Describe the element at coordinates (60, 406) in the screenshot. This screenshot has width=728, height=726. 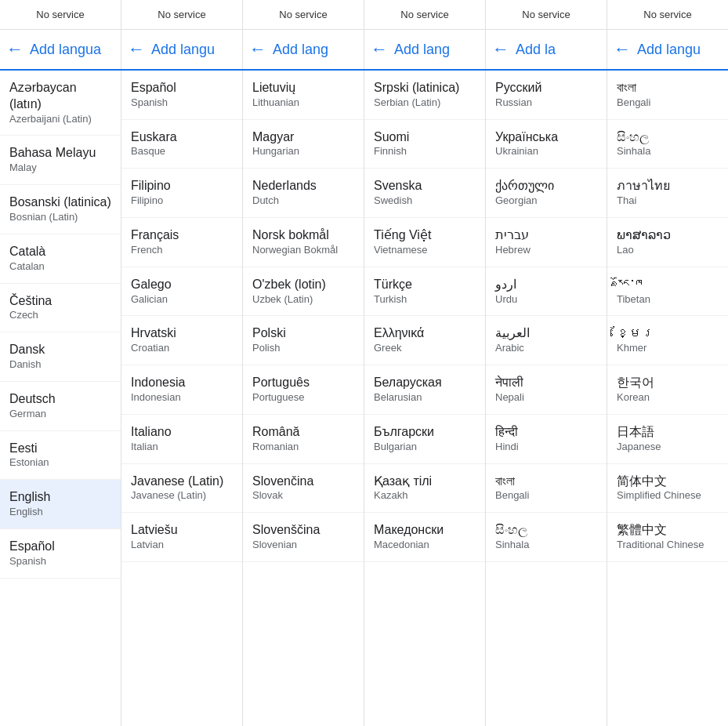
I see `list-item: DeutschGerman` at that location.